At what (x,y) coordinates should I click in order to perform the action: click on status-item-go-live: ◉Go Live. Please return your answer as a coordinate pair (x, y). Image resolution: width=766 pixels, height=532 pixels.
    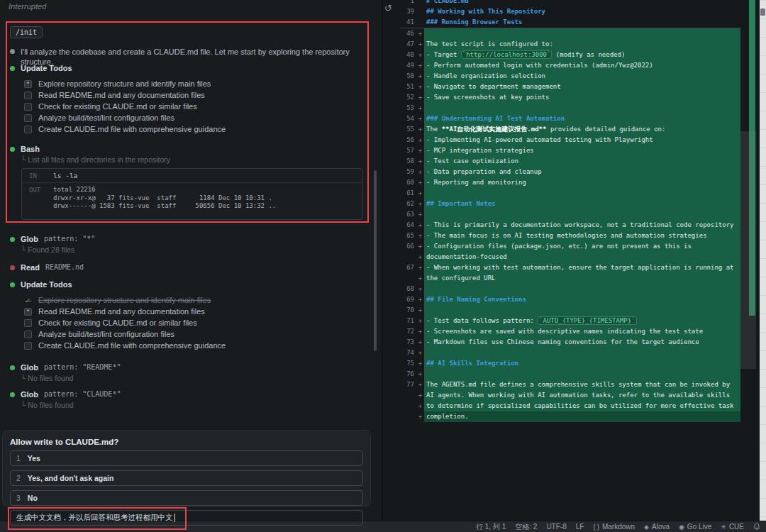
    Looking at the image, I should click on (695, 526).